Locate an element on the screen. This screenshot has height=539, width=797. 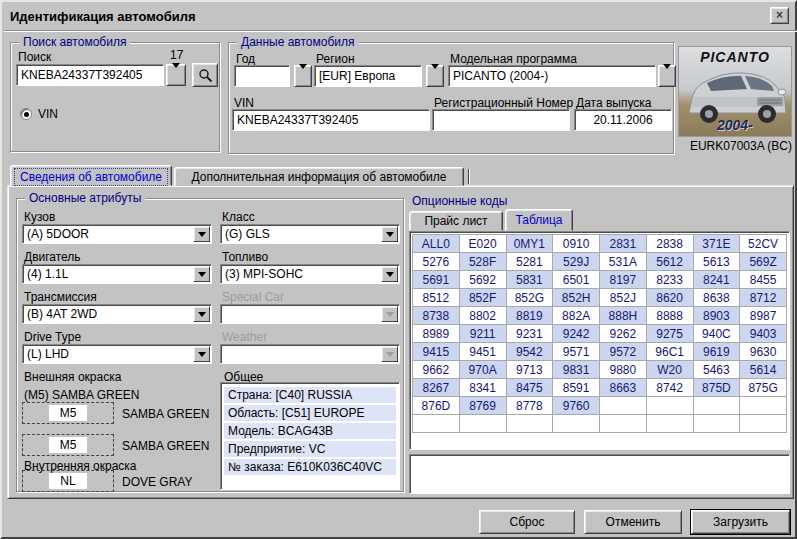
title-bar: Идентификация автомобиля is located at coordinates (398, 16).